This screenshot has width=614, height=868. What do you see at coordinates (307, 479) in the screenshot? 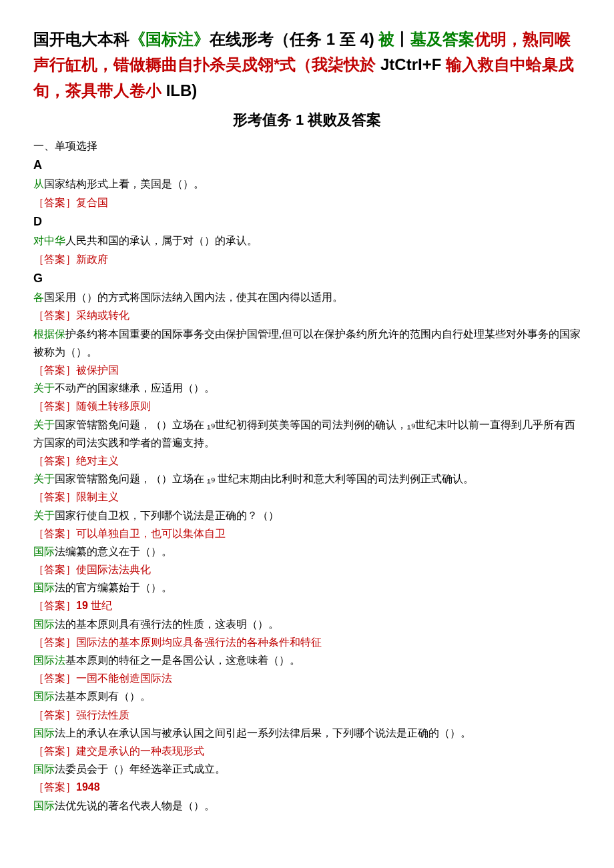
I see `question-line: 关于国家管辖豁免问题，（）立场在 ₁₉ 世纪末期由比利时和意大利等国的司法判例正…` at bounding box center [307, 479].